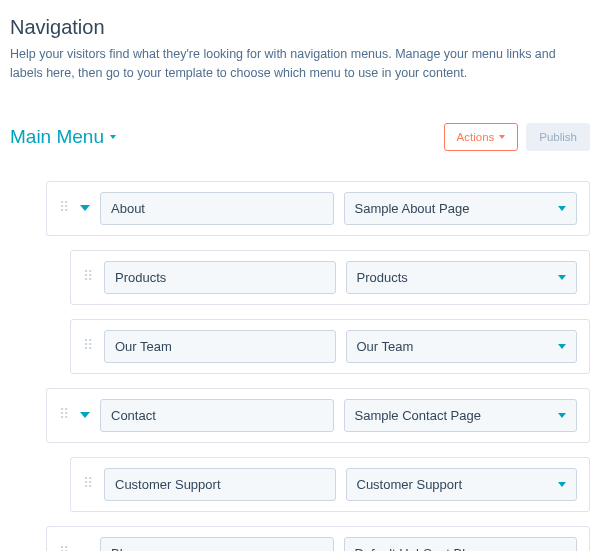  I want to click on menu-name-label: Main Menu, so click(57, 137).